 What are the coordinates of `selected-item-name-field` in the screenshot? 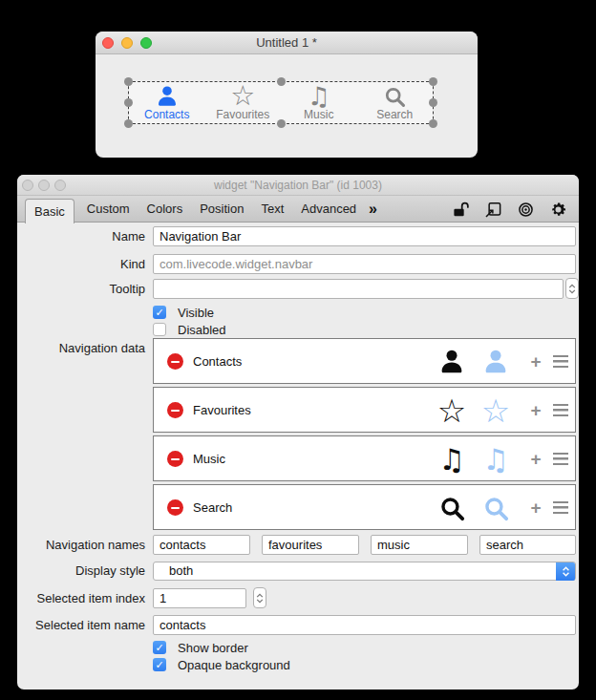 It's located at (365, 625).